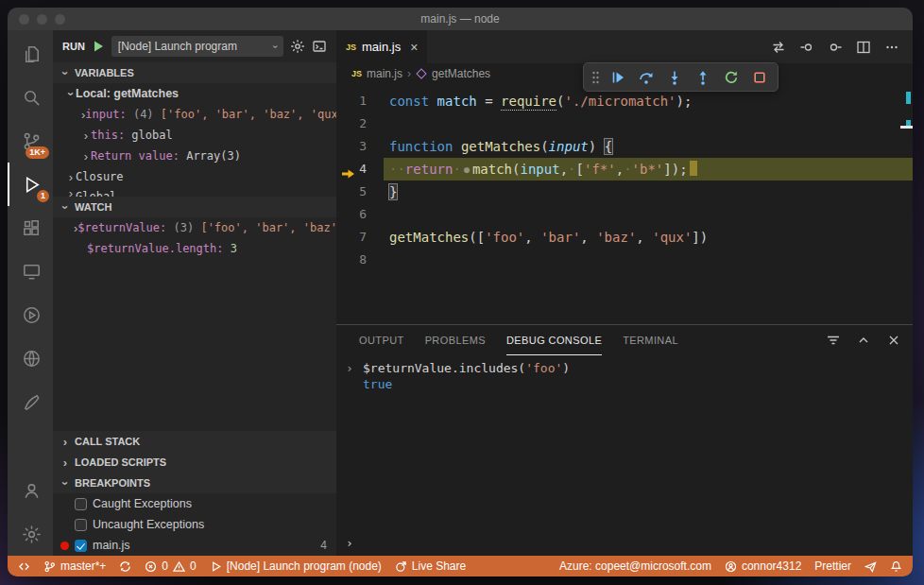  Describe the element at coordinates (625, 101) in the screenshot. I see `code-line: 1 const match = require('./micromatch');` at that location.